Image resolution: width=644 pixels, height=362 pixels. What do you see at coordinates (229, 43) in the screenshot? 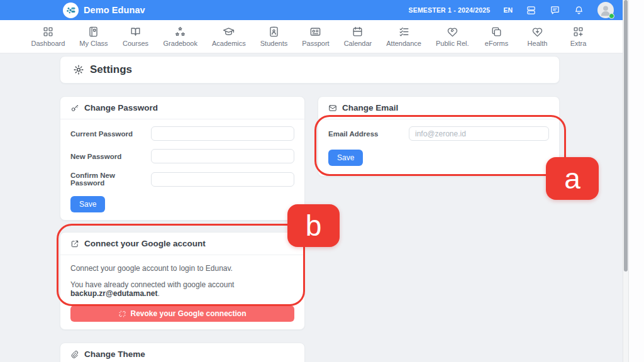
I see `nav-item-label: Academics` at bounding box center [229, 43].